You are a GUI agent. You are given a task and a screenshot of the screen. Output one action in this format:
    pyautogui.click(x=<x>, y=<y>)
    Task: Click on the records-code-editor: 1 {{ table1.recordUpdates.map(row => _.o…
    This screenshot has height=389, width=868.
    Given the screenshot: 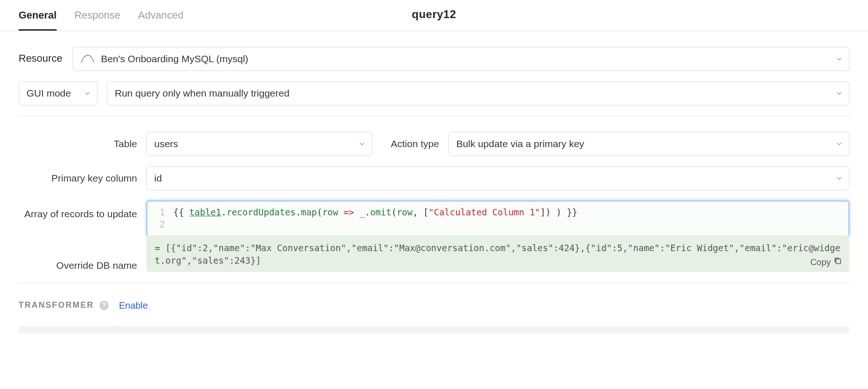 What is the action you would take?
    pyautogui.click(x=498, y=218)
    